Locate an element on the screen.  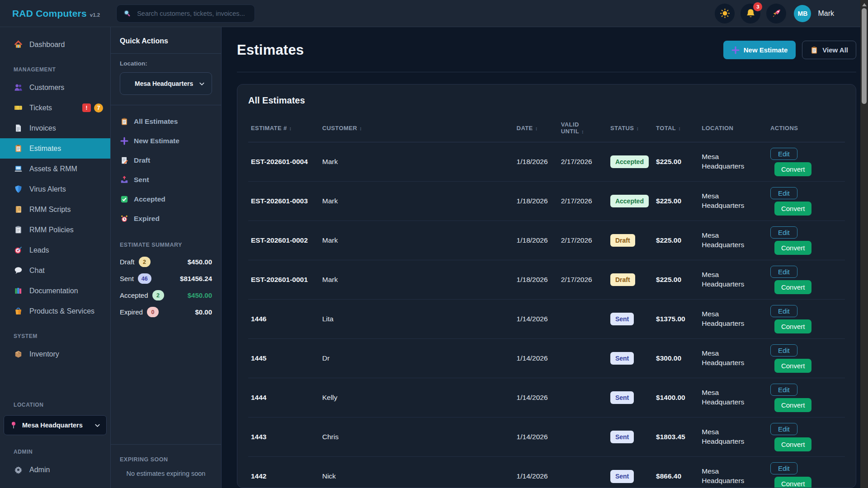
column-header-valid-until: VALID UNTIL↕ is located at coordinates (580, 127).